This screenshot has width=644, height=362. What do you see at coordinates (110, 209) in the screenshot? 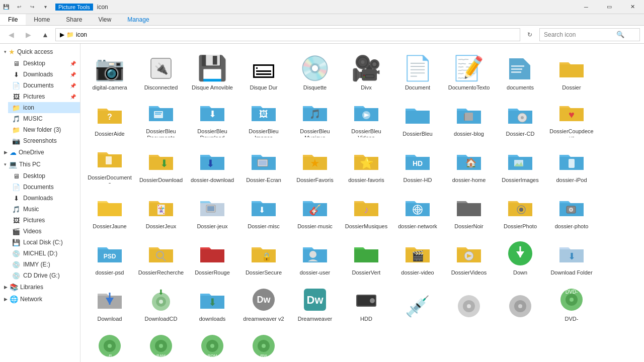
I see `icon-item-d-yellow: DossierJaune` at bounding box center [110, 209].